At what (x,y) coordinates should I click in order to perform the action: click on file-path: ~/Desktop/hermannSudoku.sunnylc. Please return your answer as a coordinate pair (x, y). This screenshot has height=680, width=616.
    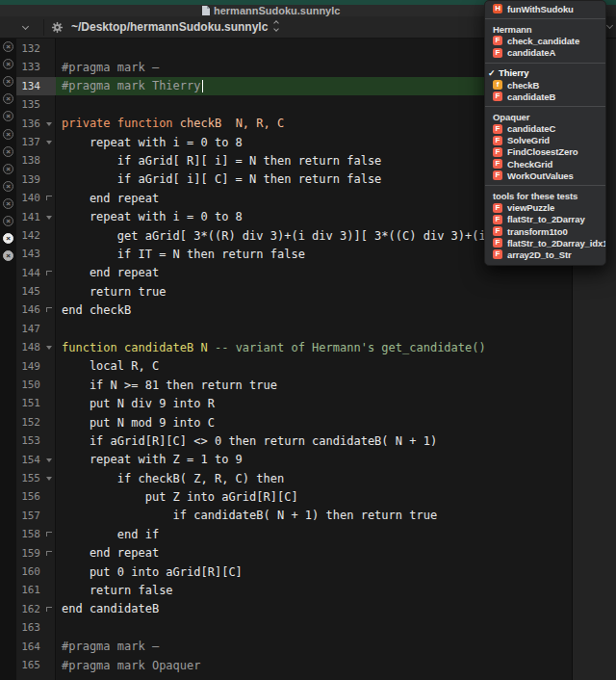
    Looking at the image, I should click on (169, 27).